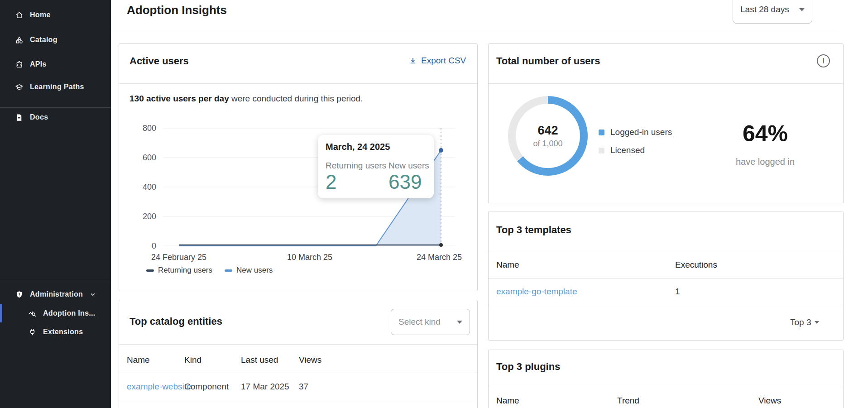 The image size is (868, 408). Describe the element at coordinates (601, 150) in the screenshot. I see `licensed-swatch` at that location.